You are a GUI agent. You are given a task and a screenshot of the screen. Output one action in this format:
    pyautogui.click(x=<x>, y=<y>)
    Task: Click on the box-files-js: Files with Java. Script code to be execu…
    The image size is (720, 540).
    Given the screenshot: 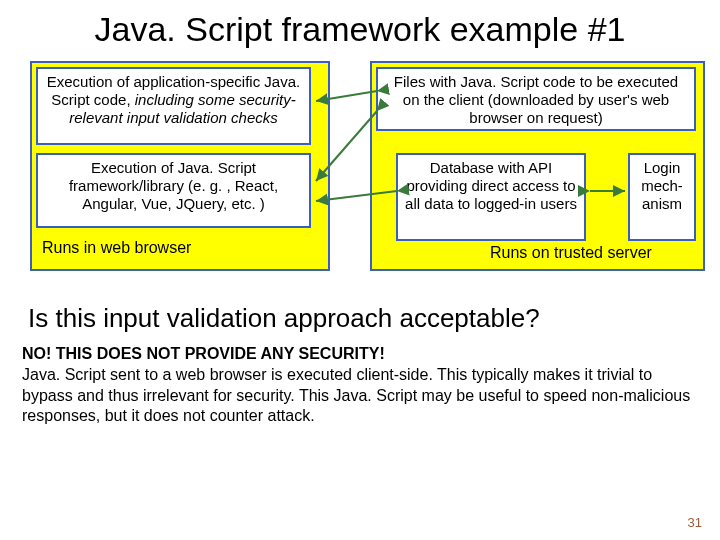 What is the action you would take?
    pyautogui.click(x=536, y=99)
    